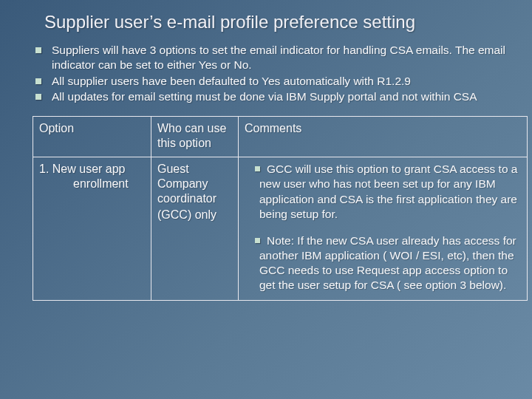  What do you see at coordinates (271, 81) in the screenshot?
I see `bullet-item: All supplier users have been defaulted t…` at bounding box center [271, 81].